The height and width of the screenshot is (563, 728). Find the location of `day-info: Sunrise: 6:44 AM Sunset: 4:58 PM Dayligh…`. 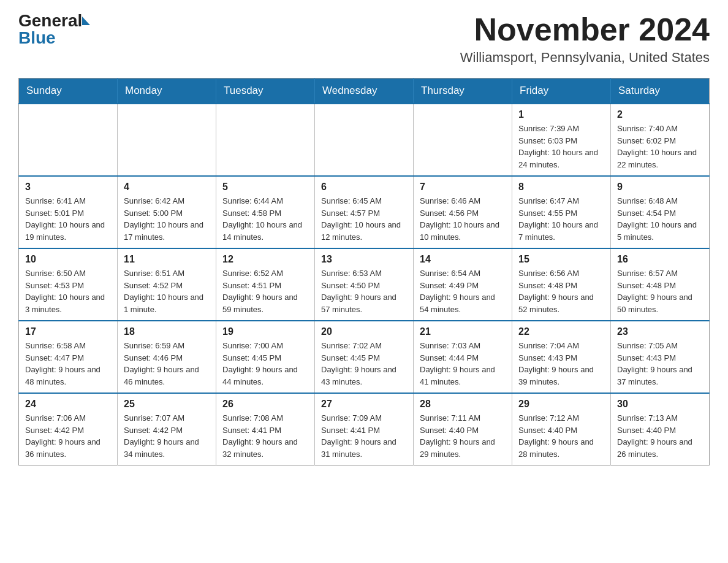

day-info: Sunrise: 6:44 AM Sunset: 4:58 PM Dayligh… is located at coordinates (265, 219).